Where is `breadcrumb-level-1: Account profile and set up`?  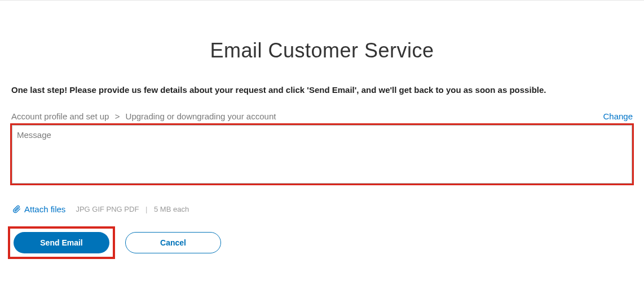 breadcrumb-level-1: Account profile and set up is located at coordinates (60, 116).